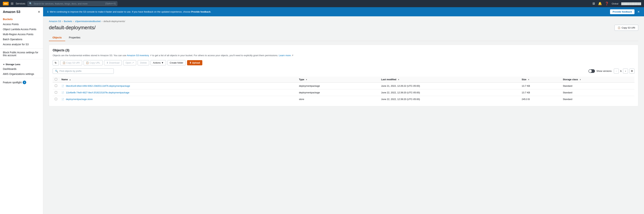 Image resolution: width=644 pixels, height=214 pixels. I want to click on create-folder-btn: Create folder, so click(176, 63).